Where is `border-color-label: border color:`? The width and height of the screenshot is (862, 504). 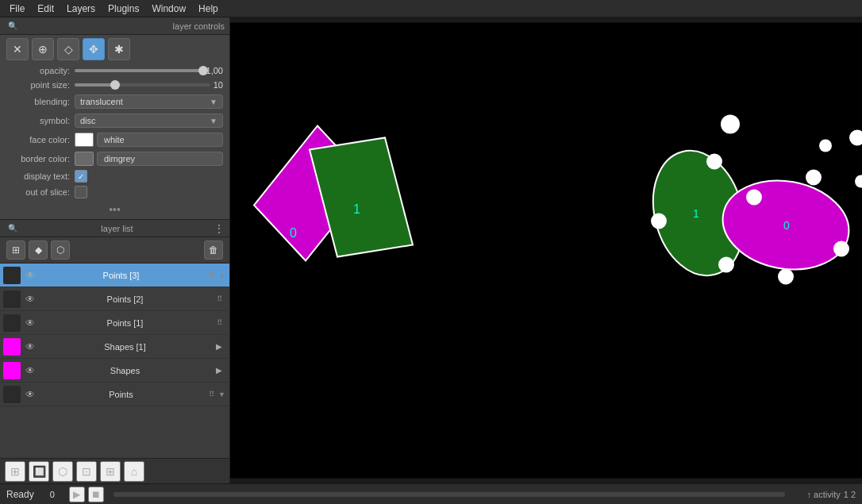
border-color-label: border color: is located at coordinates (38, 159).